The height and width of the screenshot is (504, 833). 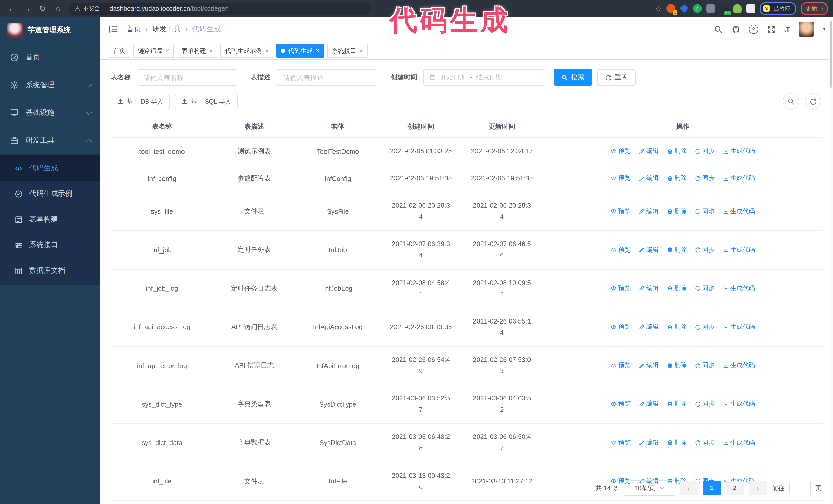 I want to click on sidebar-item-db-doc: 数据库文档, so click(x=50, y=271).